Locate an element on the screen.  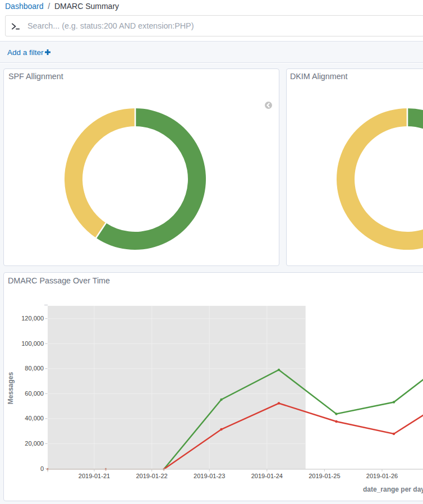
svg-text: 2019-01-22 is located at coordinates (151, 476).